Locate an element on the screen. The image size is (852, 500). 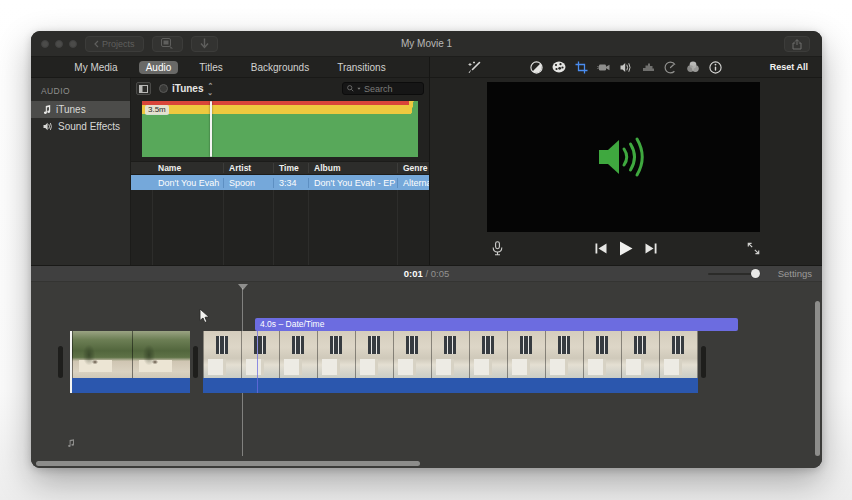
cell-time: 3:34 is located at coordinates (292, 183).